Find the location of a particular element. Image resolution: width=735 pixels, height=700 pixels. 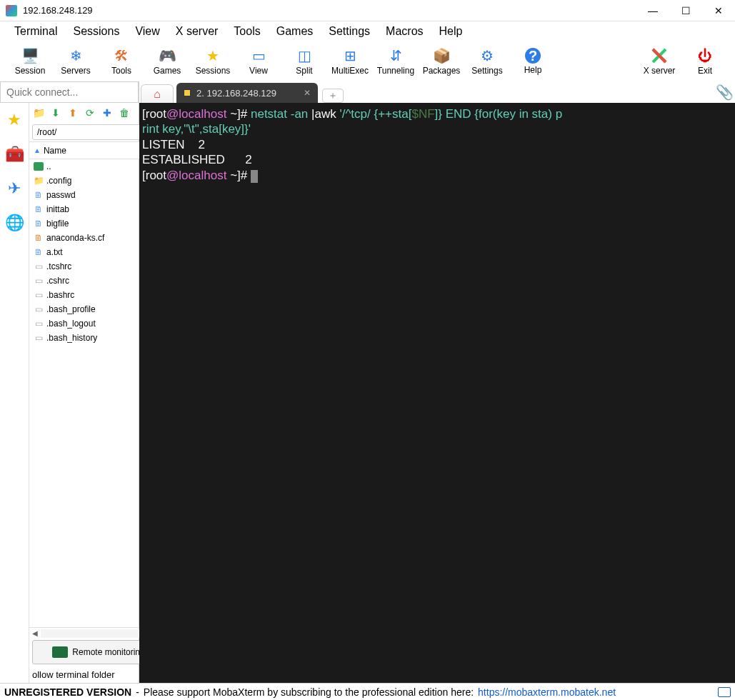

side-tabs: ★ 🧰 ✈ 🌐 is located at coordinates (14, 393).